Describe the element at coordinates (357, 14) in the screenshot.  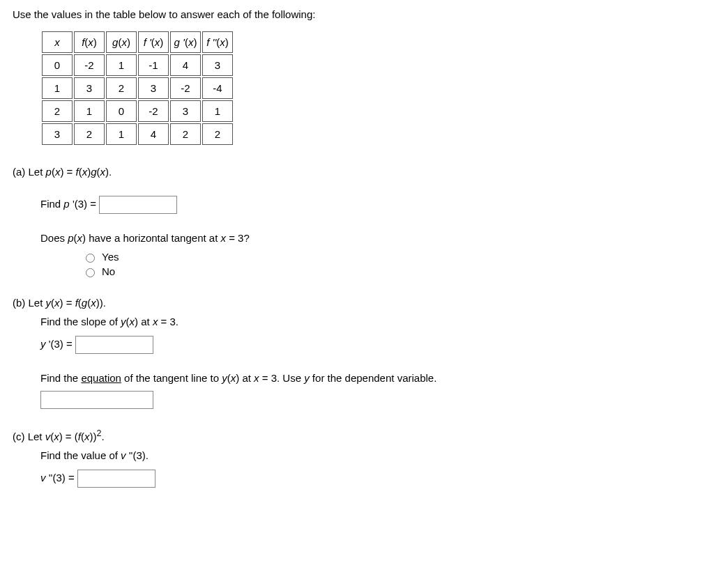
I see `intro-text: Use the values in the table below to ans…` at that location.